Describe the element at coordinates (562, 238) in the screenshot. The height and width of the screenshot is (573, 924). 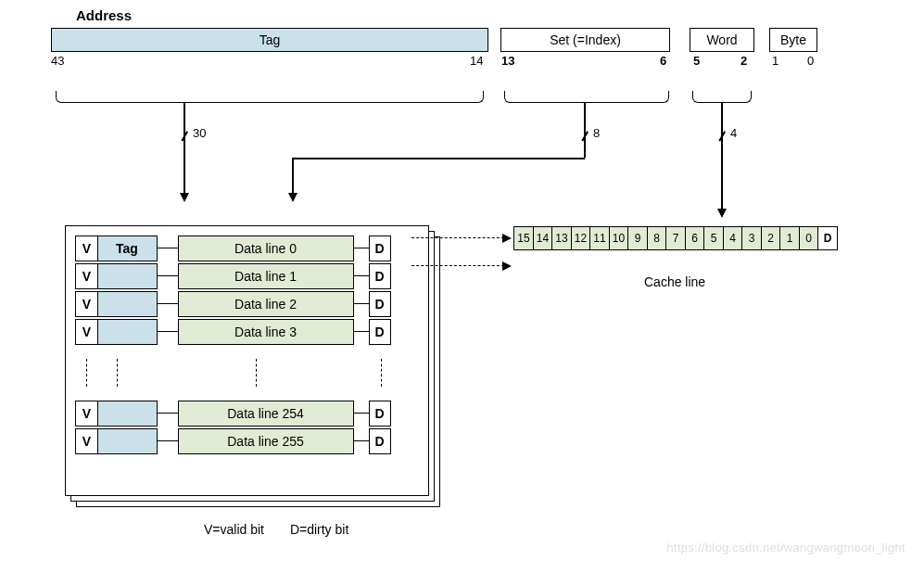
I see `word-13: 13` at that location.